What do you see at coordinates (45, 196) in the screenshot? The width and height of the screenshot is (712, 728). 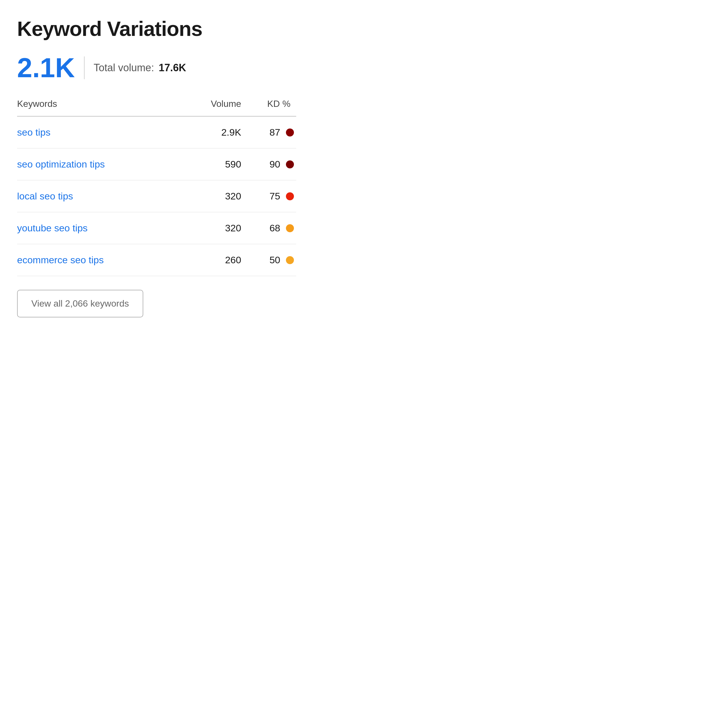 I see `keyword-link: local seo tips` at bounding box center [45, 196].